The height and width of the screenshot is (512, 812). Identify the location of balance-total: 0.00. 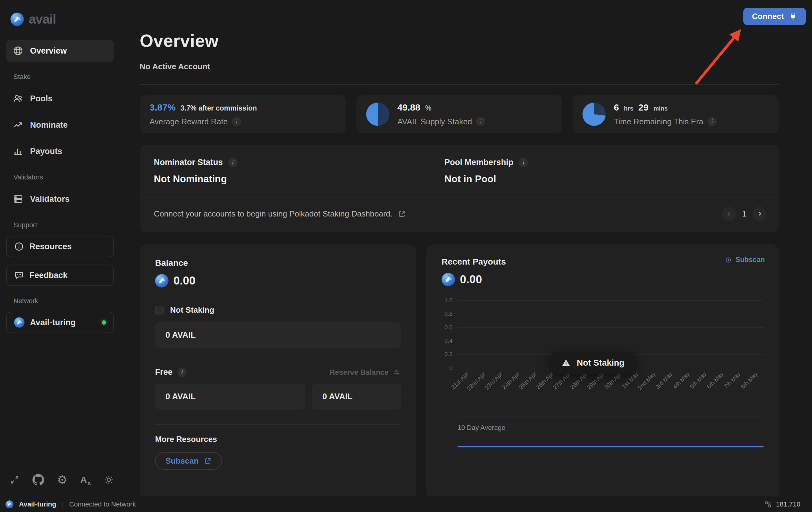
(184, 281).